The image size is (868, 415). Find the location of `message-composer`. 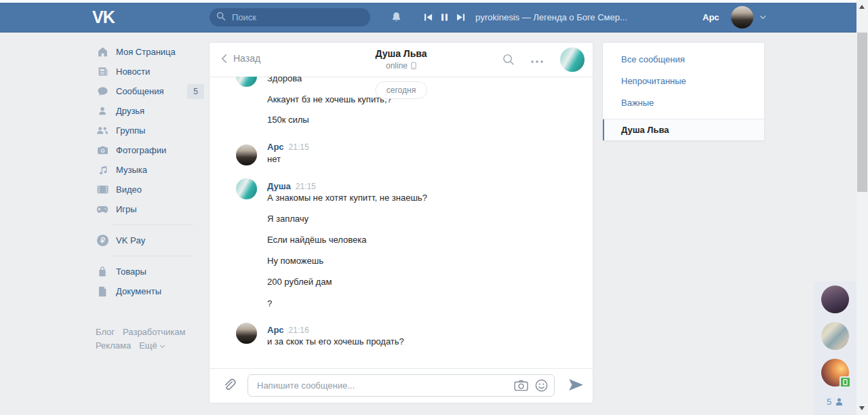

message-composer is located at coordinates (401, 385).